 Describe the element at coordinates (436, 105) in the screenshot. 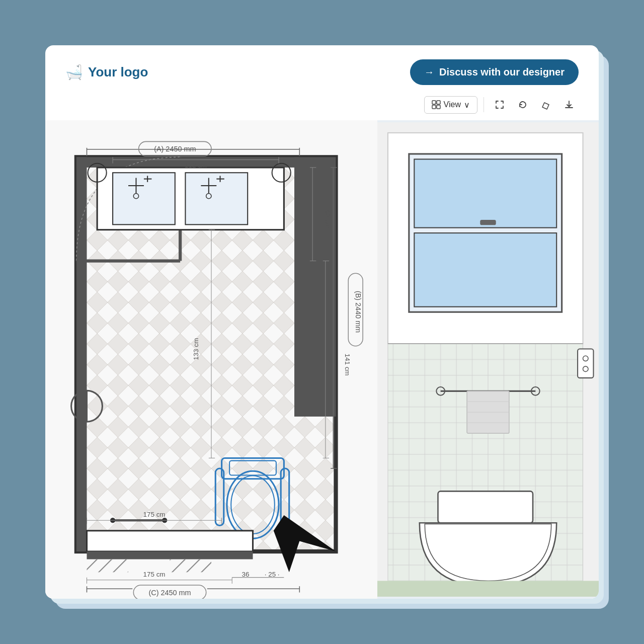

I see `view-grid-icon` at that location.